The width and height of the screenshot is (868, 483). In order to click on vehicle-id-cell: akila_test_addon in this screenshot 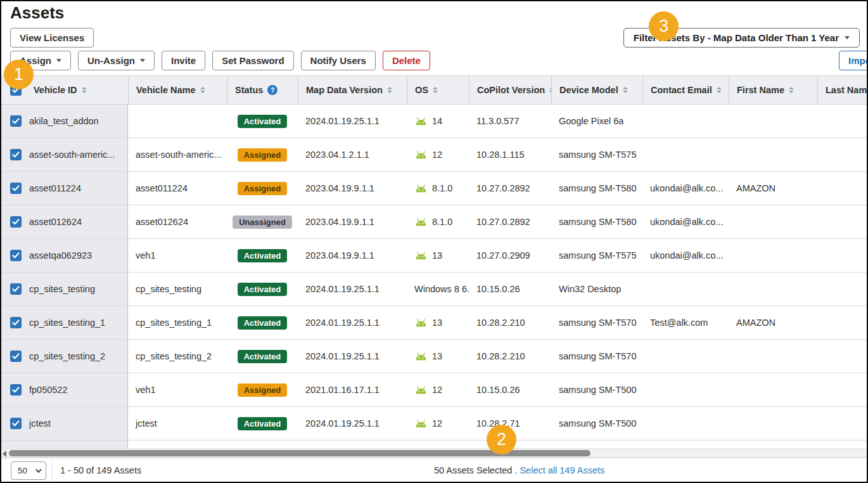, I will do `click(65, 121)`.